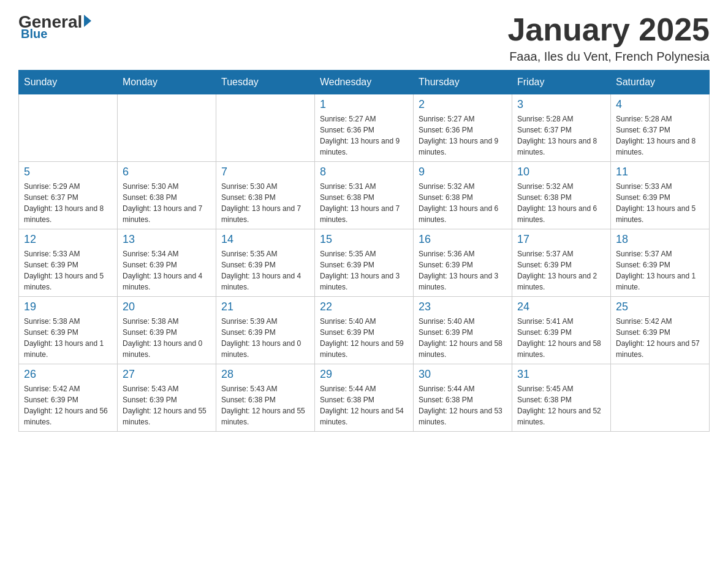 The height and width of the screenshot is (563, 728). What do you see at coordinates (364, 38) in the screenshot?
I see `header: General Blue January 2025 Faaa, Iles du …` at bounding box center [364, 38].